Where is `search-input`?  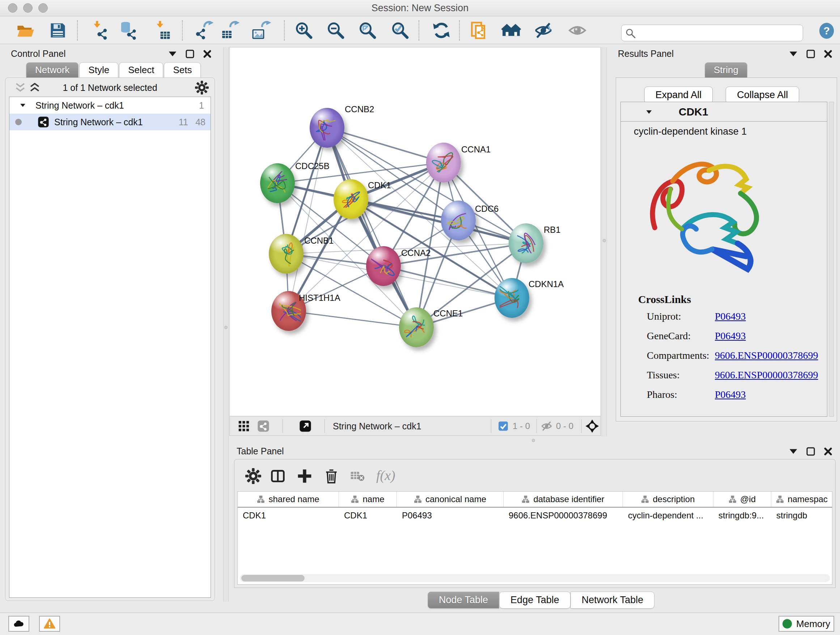 search-input is located at coordinates (718, 33).